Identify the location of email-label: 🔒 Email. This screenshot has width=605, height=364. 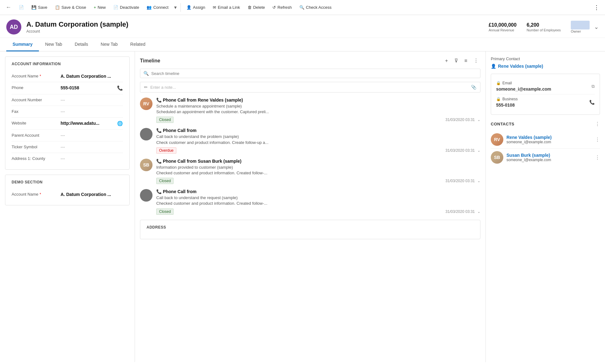
(543, 83).